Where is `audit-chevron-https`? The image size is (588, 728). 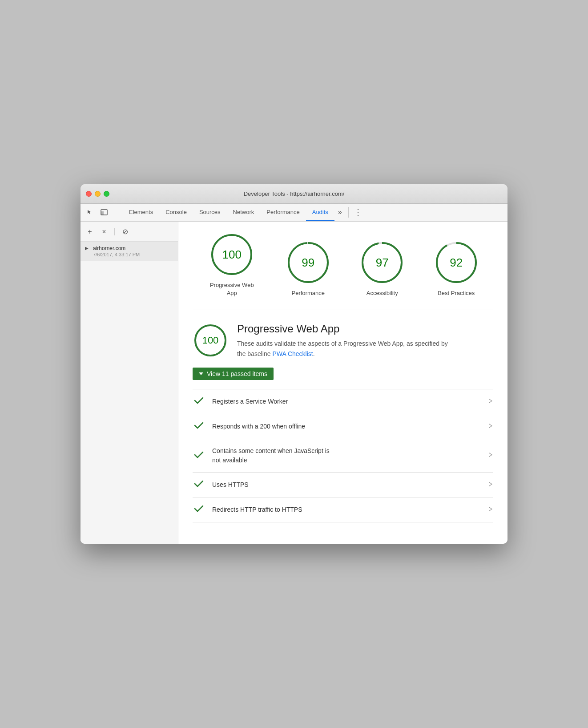
audit-chevron-https is located at coordinates (491, 485).